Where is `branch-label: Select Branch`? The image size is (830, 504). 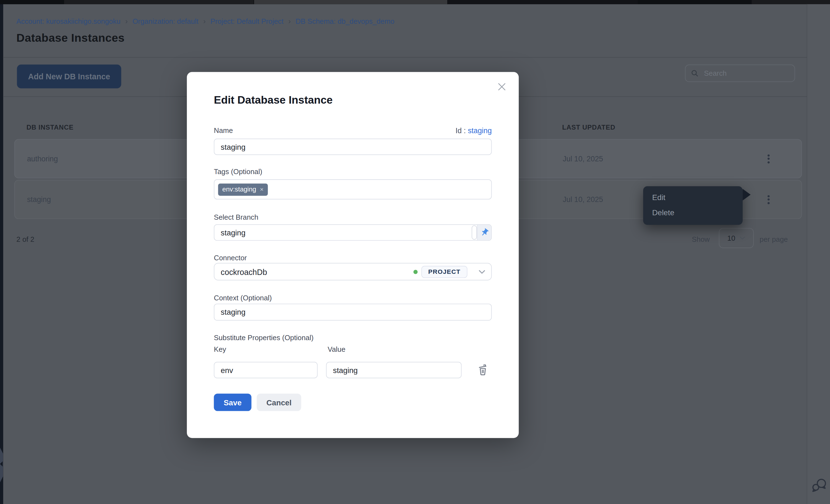
branch-label: Select Branch is located at coordinates (236, 217).